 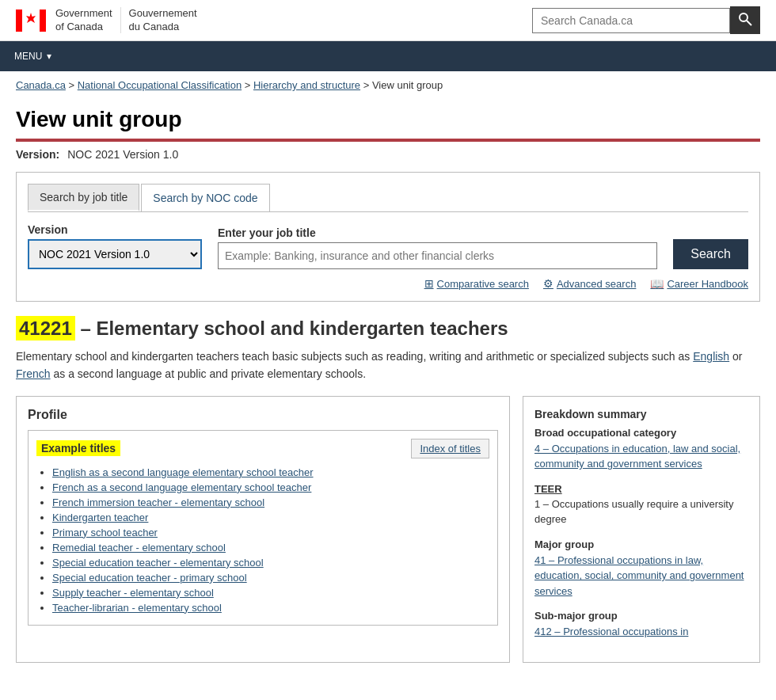 What do you see at coordinates (38, 154) in the screenshot?
I see `version-label: Version:` at bounding box center [38, 154].